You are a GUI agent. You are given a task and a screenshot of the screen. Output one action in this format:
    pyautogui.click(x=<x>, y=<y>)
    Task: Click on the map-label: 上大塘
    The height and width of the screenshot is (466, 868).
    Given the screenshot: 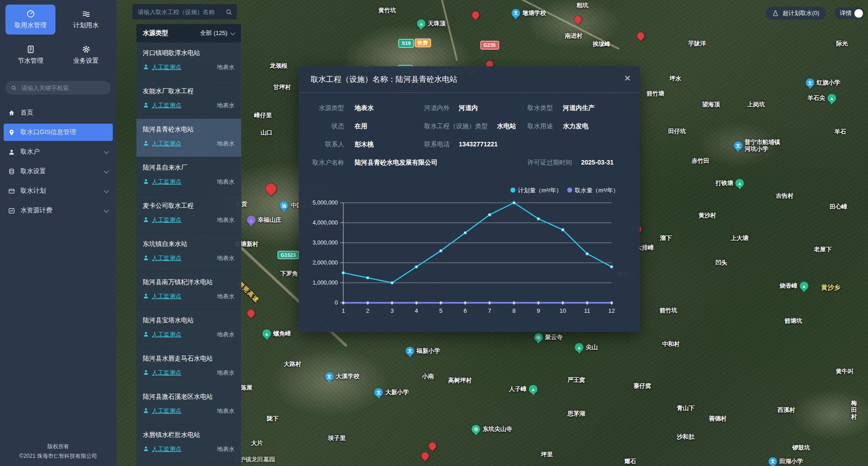 What is the action you would take?
    pyautogui.click(x=739, y=238)
    